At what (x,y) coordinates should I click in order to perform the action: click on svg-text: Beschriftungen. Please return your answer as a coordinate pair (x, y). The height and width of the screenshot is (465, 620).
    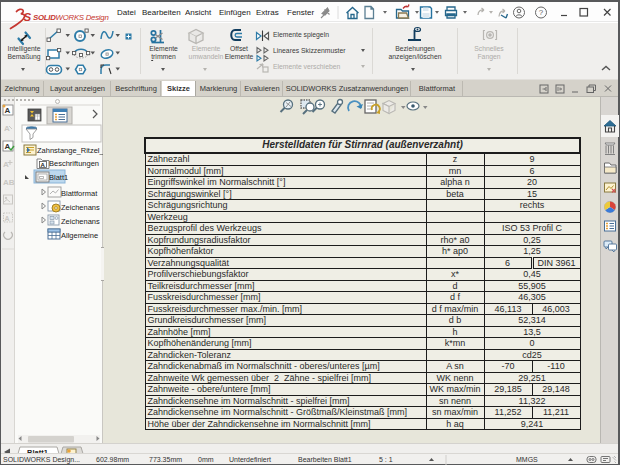
    Looking at the image, I should click on (74, 164).